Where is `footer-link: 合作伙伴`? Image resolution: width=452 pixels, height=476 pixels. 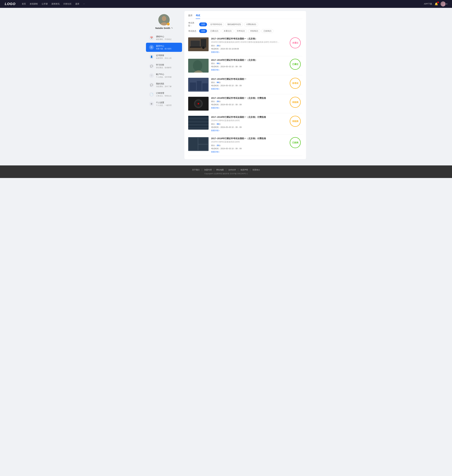 footer-link: 合作伙伴 is located at coordinates (232, 170).